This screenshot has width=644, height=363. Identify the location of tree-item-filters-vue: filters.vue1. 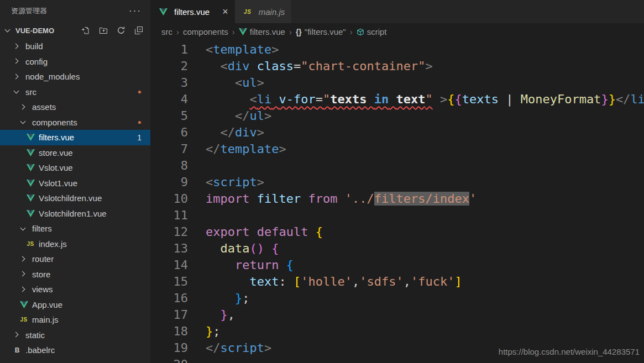
(75, 138).